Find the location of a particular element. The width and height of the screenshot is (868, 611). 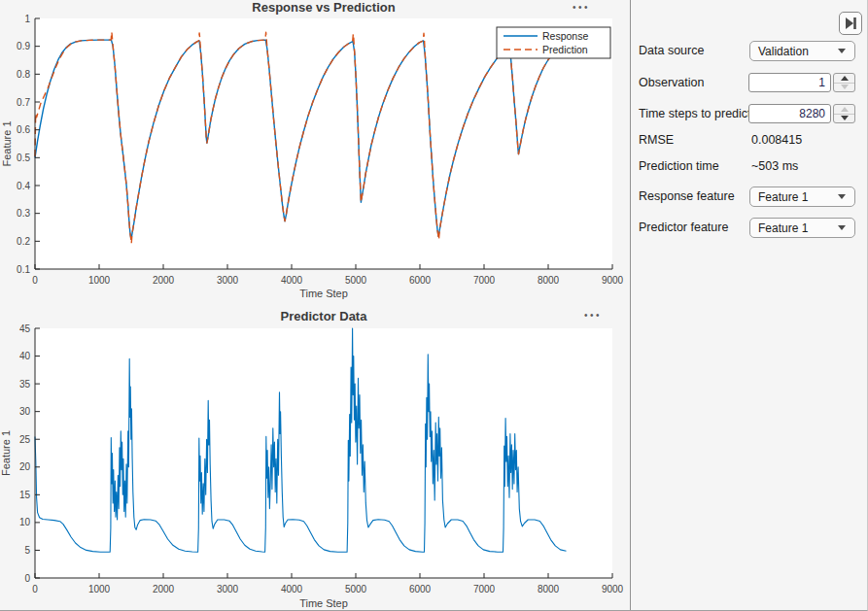

predictor-feature-label: Predictor feature is located at coordinates (683, 227).